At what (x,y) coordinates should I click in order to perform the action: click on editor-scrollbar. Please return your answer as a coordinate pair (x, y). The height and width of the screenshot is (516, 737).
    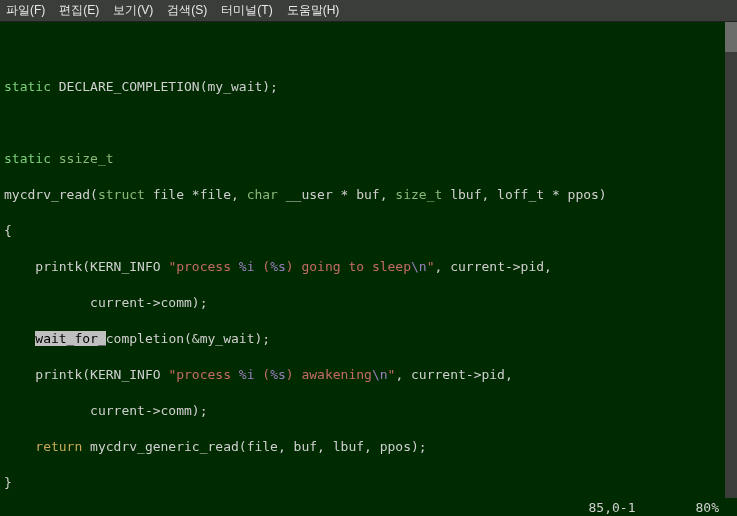
    Looking at the image, I should click on (731, 260).